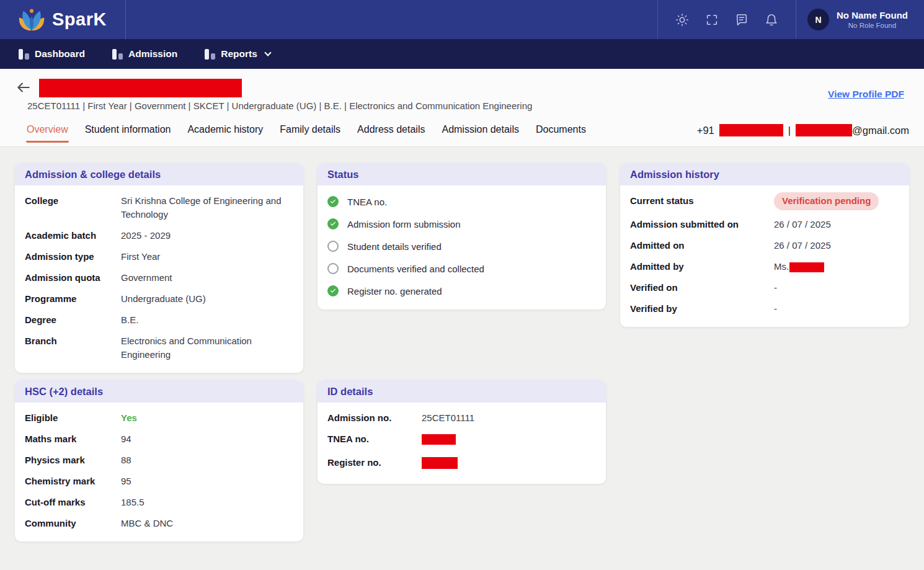  Describe the element at coordinates (860, 20) in the screenshot. I see `user-menu: N No Name Found No Role Found` at that location.